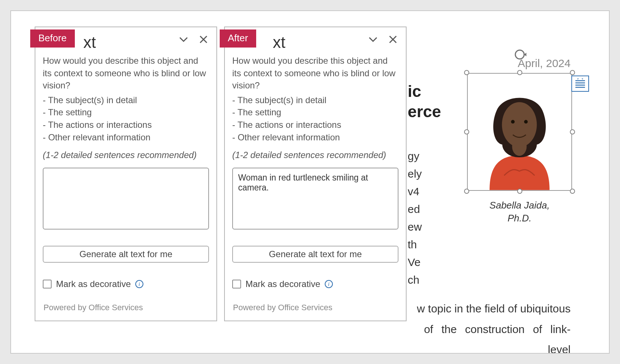 The width and height of the screenshot is (620, 364). I want to click on document-title-fragment: ic erce, so click(425, 101).